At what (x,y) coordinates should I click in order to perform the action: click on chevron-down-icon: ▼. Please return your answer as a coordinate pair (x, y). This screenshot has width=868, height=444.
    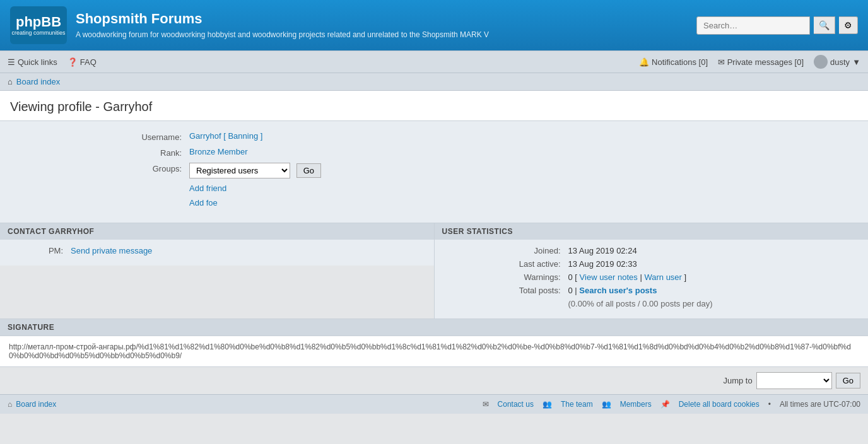
    Looking at the image, I should click on (857, 62).